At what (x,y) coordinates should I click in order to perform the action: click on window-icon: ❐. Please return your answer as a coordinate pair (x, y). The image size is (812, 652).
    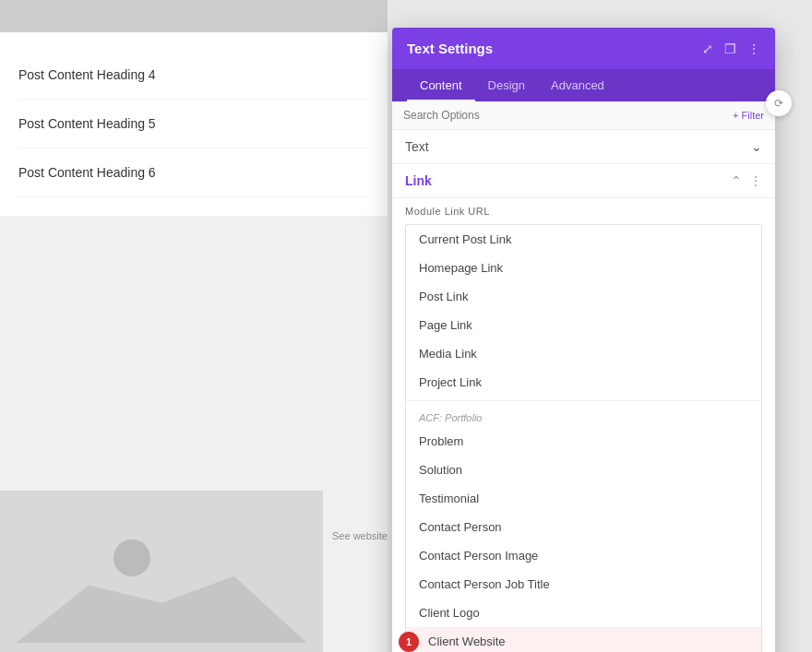
    Looking at the image, I should click on (731, 49).